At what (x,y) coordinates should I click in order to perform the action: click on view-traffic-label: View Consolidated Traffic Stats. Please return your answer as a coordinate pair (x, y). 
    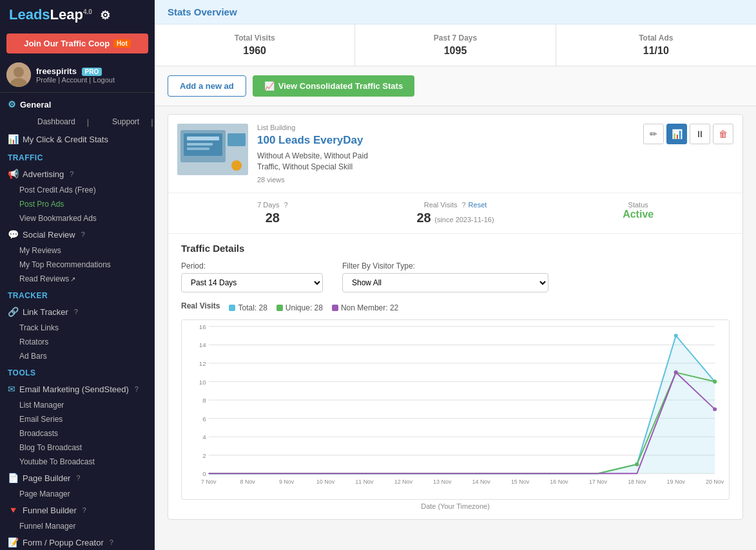
    Looking at the image, I should click on (340, 86).